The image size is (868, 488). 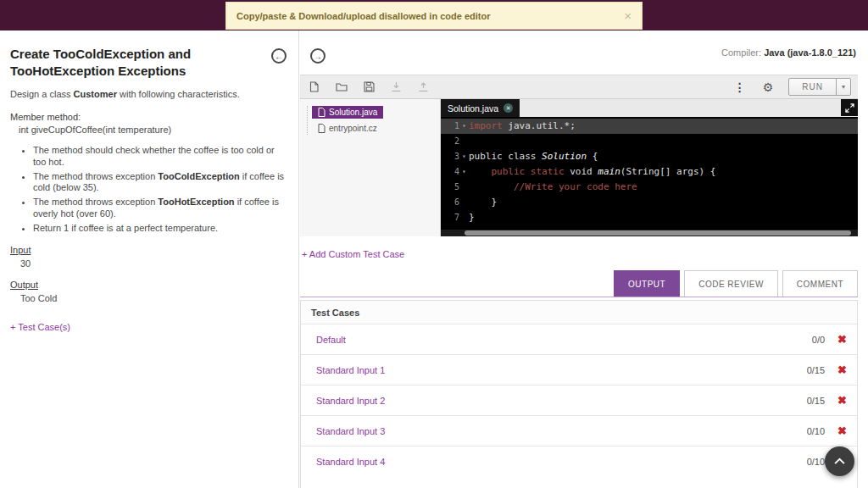 I want to click on test-case-link: Standard Input 2, so click(x=351, y=401).